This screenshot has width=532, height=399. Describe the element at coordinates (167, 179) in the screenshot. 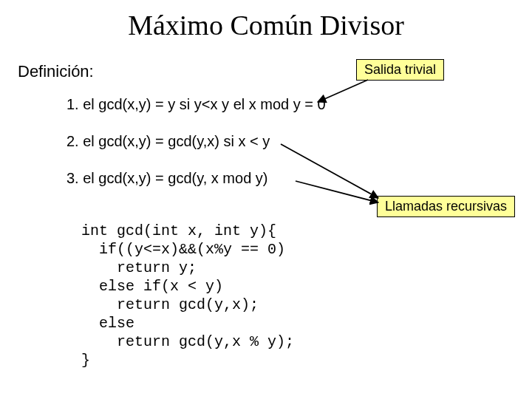

I see `rule-3: 3. el gcd(x,y) = gcd(y, x mod y)` at that location.